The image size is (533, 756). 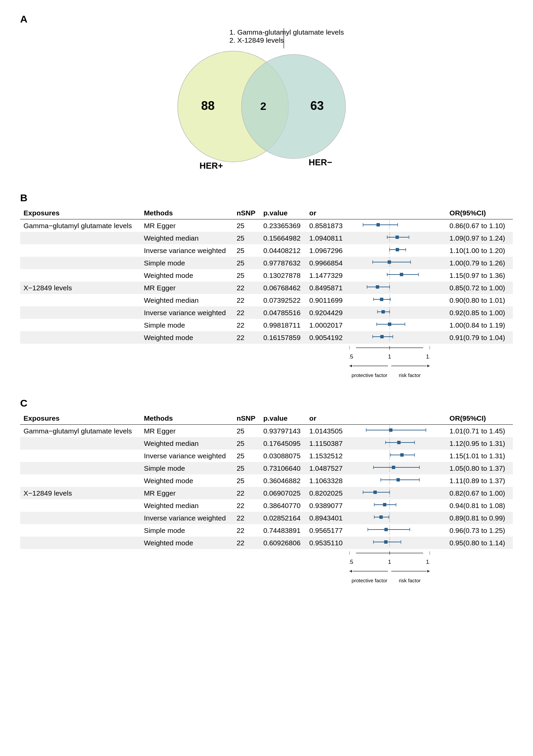 I want to click on cell-or: 0.9389077, so click(x=327, y=505).